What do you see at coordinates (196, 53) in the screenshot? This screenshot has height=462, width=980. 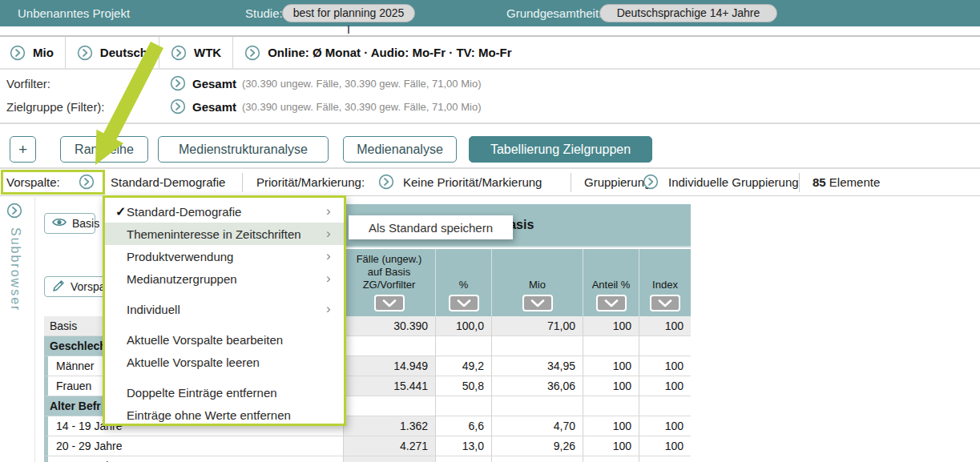 I see `settings-item-wtk: WTK` at bounding box center [196, 53].